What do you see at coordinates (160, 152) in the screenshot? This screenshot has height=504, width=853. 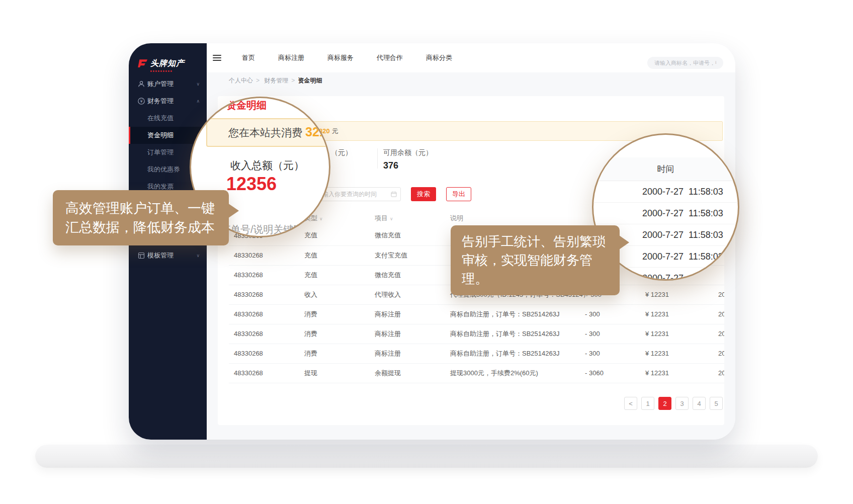 I see `sidebar-subitem-label: 订单管理` at bounding box center [160, 152].